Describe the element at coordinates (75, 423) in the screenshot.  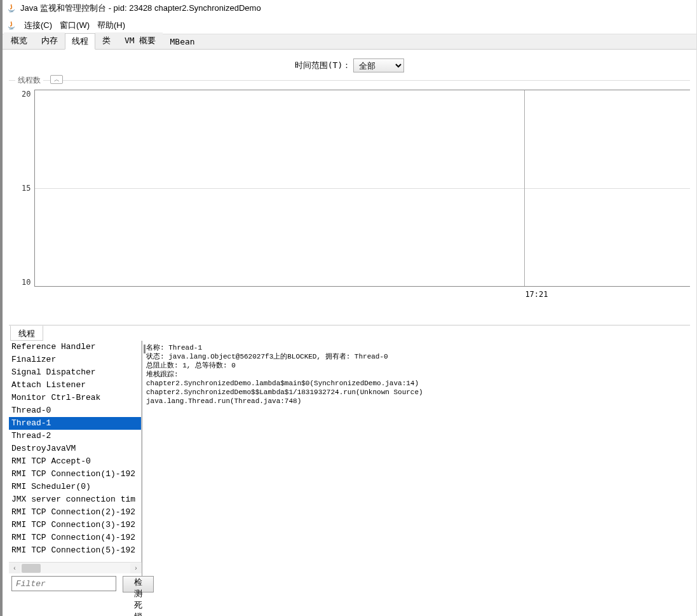
I see `thread-item: Thread-1` at that location.